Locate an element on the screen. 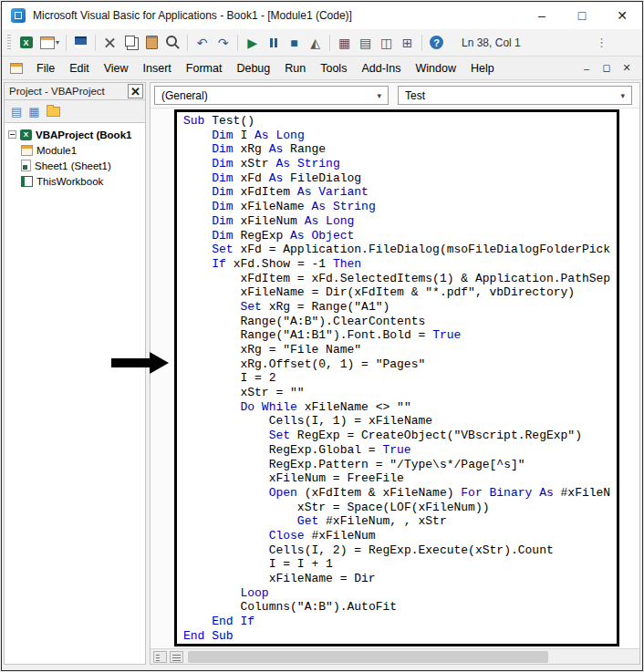 The height and width of the screenshot is (672, 644). code-line: Dim xFileName As String is located at coordinates (400, 207).